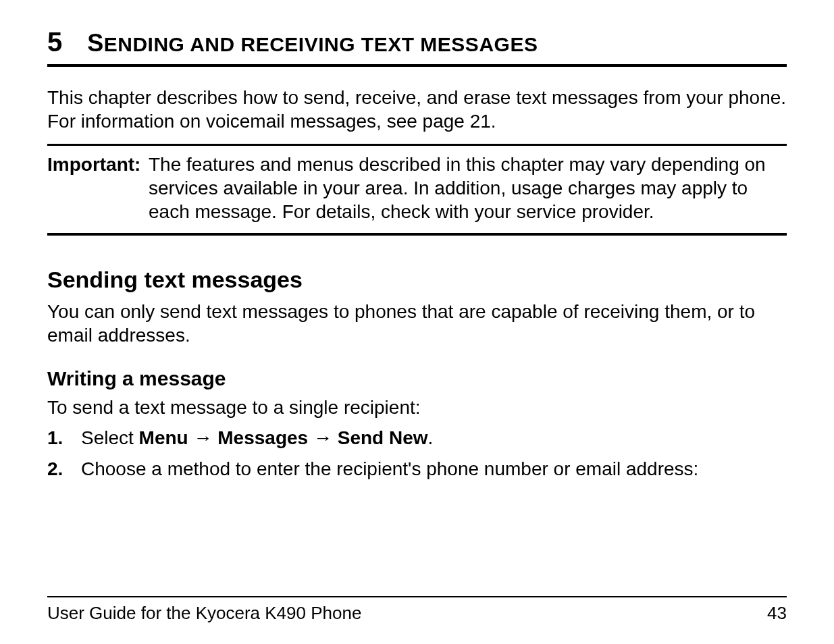 The image size is (834, 644). What do you see at coordinates (467, 188) in the screenshot?
I see `important-text: The features and menus described in this…` at bounding box center [467, 188].